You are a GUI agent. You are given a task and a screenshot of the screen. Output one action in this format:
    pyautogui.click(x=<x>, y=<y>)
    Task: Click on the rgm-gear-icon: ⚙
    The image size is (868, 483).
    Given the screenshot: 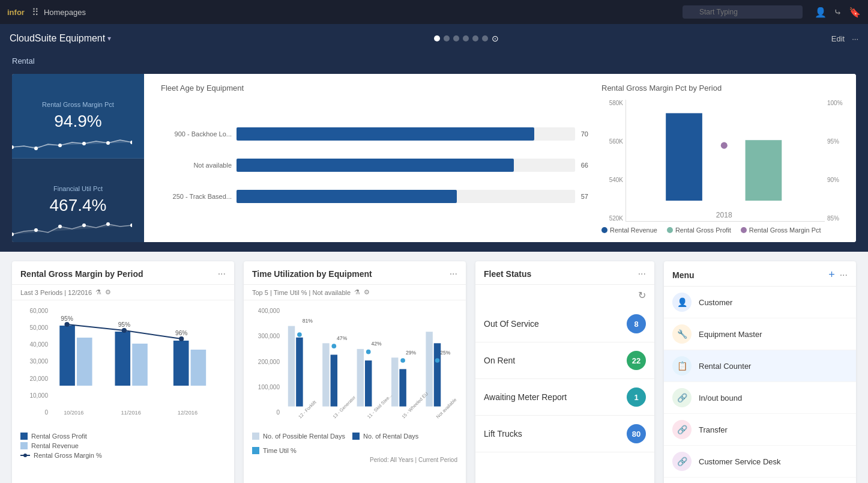 What is the action you would take?
    pyautogui.click(x=108, y=292)
    